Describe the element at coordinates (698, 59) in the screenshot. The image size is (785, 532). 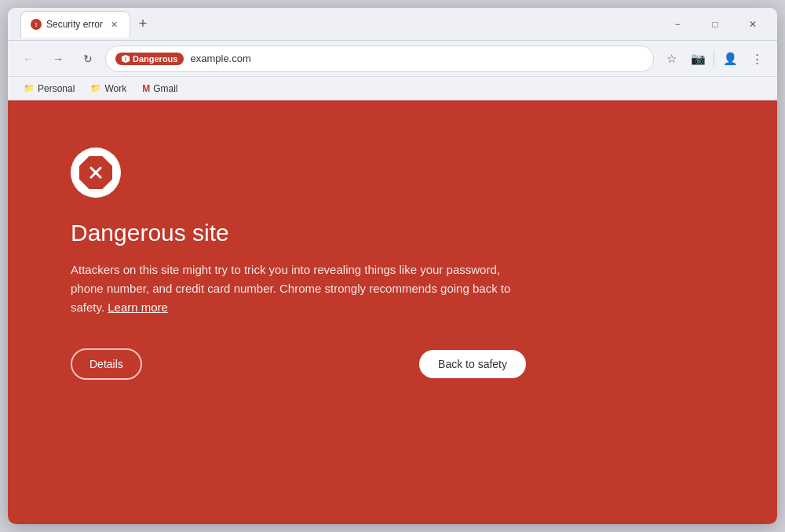
I see `extension-button: 📷` at that location.